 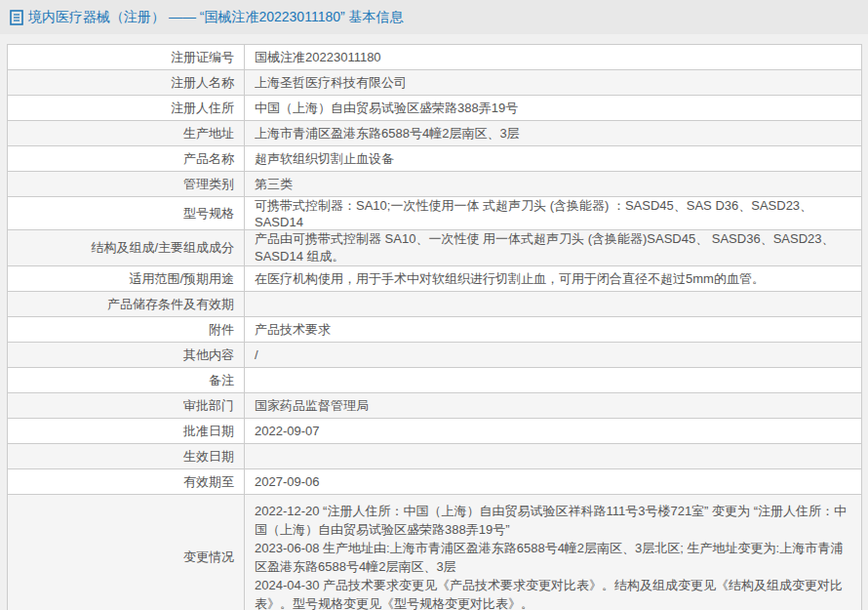 I want to click on row-label: 产品储存条件及有效期, so click(x=127, y=305).